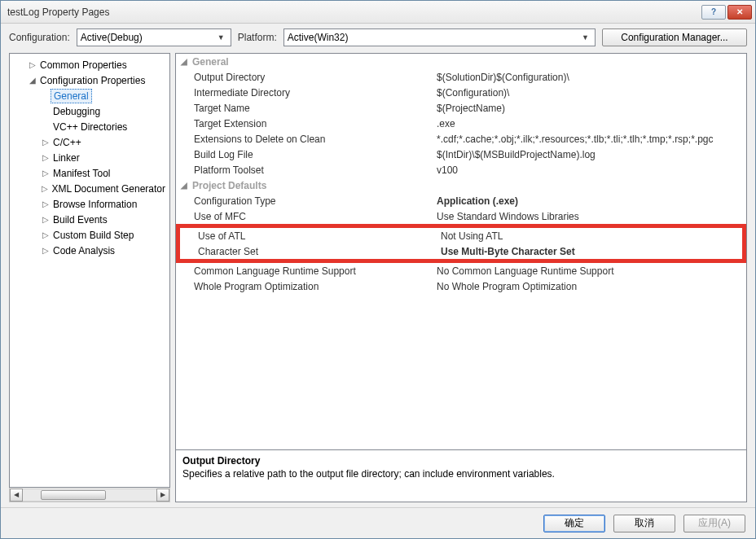 Image resolution: width=756 pixels, height=539 pixels. What do you see at coordinates (16, 495) in the screenshot?
I see `scroll-left-icon: ◀` at bounding box center [16, 495].